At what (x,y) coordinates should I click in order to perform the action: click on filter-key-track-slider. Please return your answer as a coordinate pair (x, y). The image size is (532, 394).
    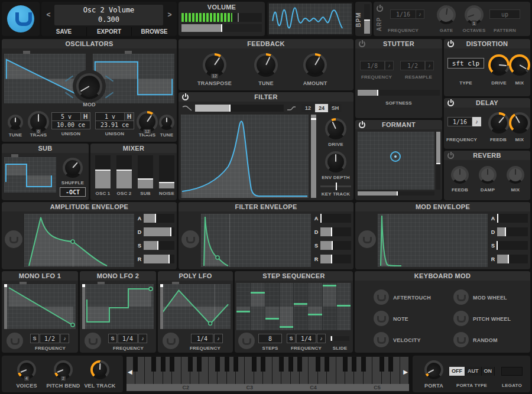
    Looking at the image, I should click on (336, 187).